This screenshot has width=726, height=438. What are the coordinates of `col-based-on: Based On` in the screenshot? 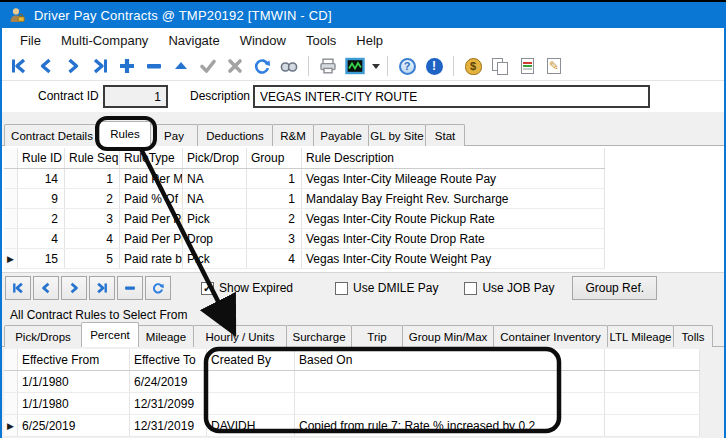 It's located at (450, 360).